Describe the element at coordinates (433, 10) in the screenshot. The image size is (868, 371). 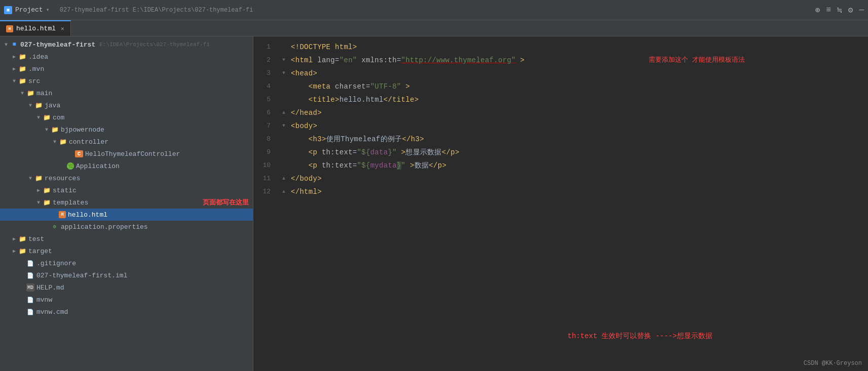
I see `project-path: 027-thymeleaf-first E:\IDEA\Projects\027…` at that location.